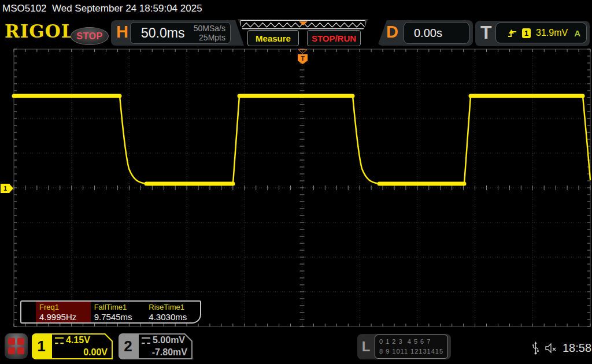 This screenshot has height=364, width=592. What do you see at coordinates (90, 36) in the screenshot?
I see `run-state-badge: STOP` at bounding box center [90, 36].